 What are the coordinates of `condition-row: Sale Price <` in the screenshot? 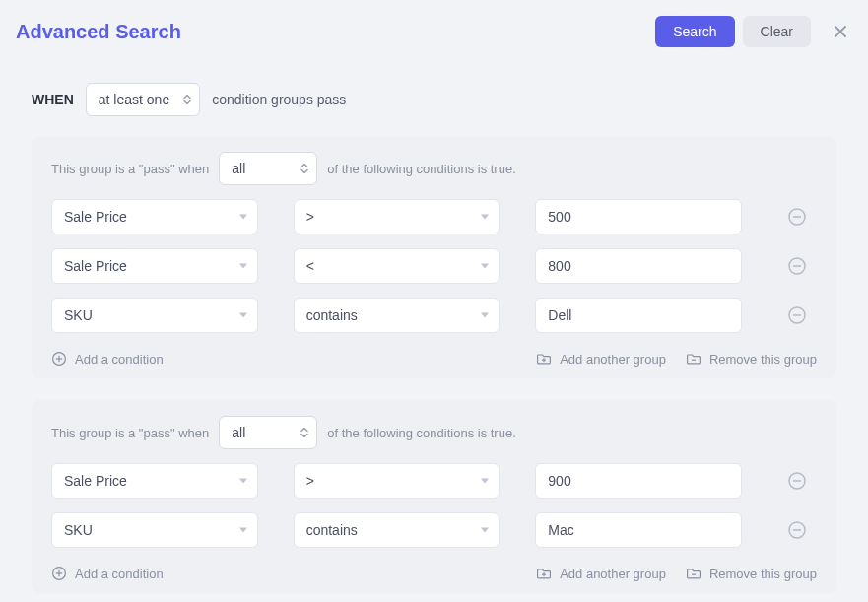 It's located at (434, 266).